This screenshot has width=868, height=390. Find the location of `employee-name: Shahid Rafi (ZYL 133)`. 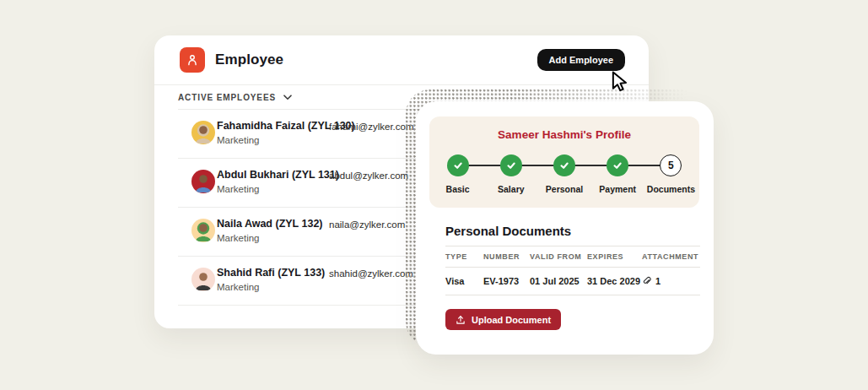

employee-name: Shahid Rafi (ZYL 133) is located at coordinates (271, 273).